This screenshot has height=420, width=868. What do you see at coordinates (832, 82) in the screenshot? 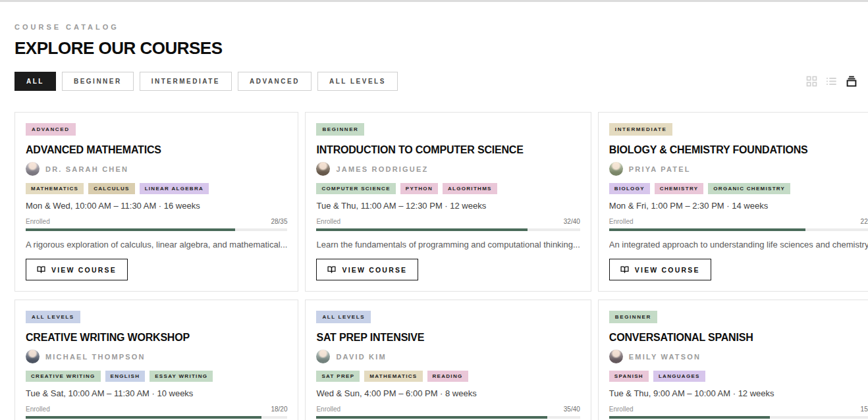
I see `view-toggle-group` at bounding box center [832, 82].